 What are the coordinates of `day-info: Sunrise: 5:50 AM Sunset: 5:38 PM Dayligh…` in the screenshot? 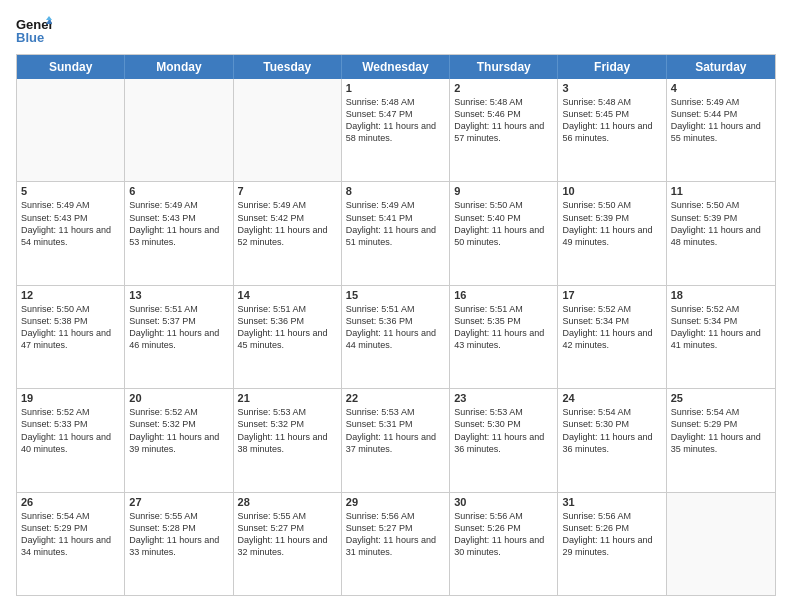 It's located at (70, 328).